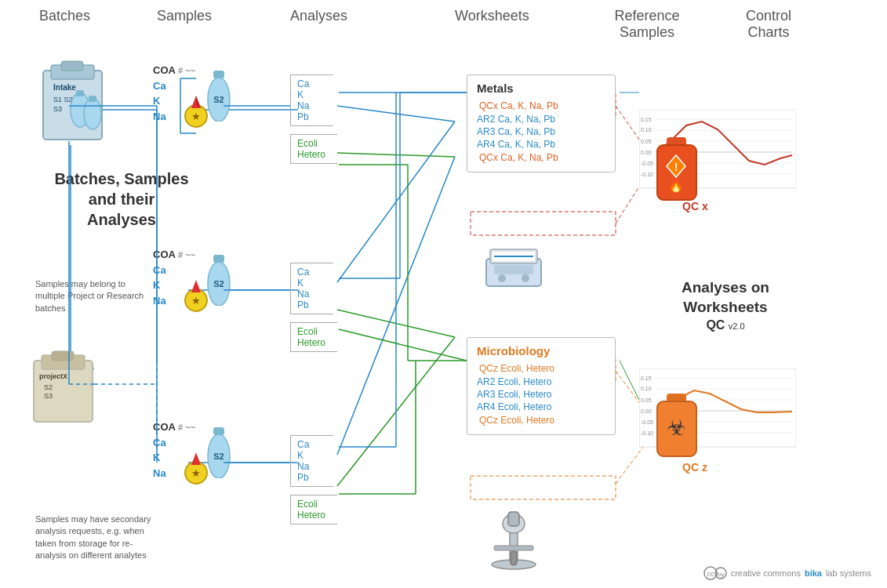 The height and width of the screenshot is (588, 887). What do you see at coordinates (787, 573) in the screenshot?
I see `footer: cc by creative commons bika lab systems` at bounding box center [787, 573].